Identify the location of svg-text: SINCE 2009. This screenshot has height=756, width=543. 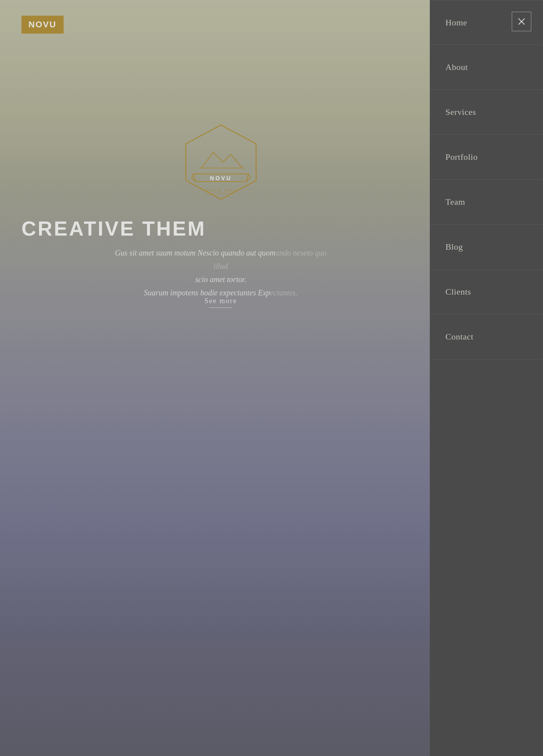
(221, 190).